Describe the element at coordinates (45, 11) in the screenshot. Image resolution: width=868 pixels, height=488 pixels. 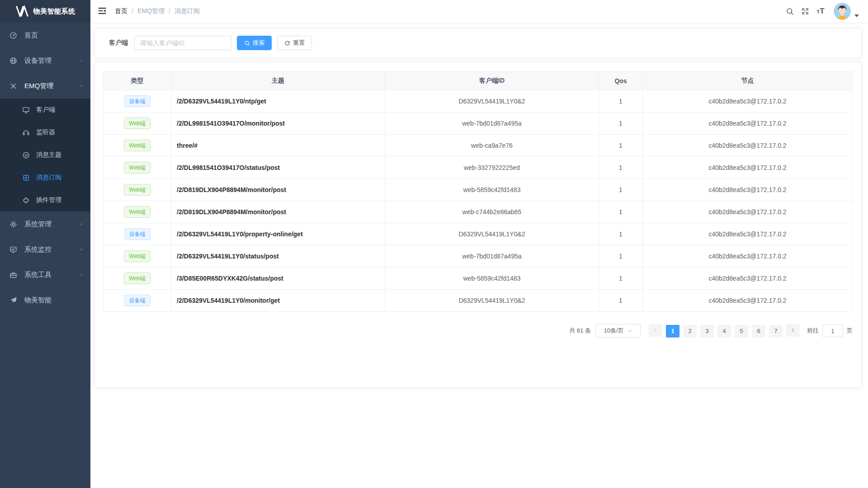
I see `app-logo: 物美智能系统` at that location.